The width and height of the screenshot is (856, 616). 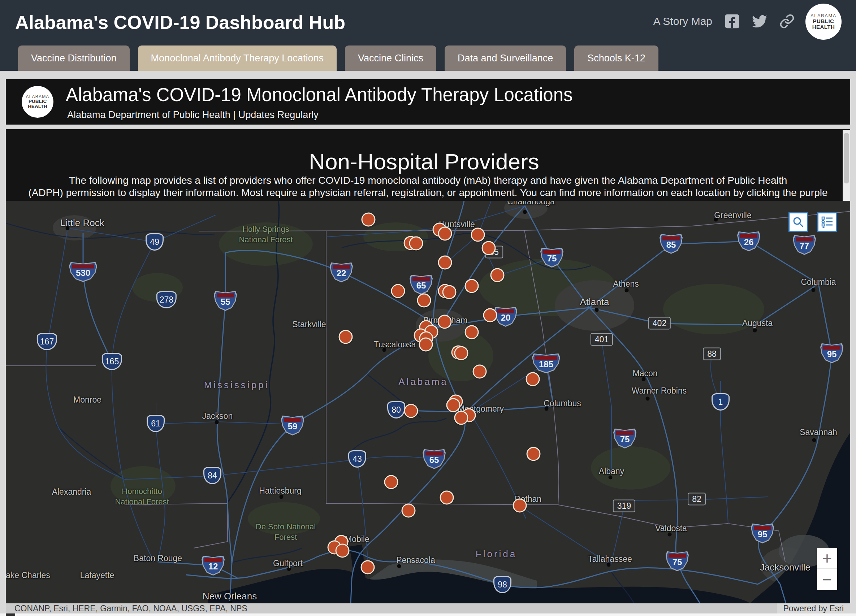 I want to click on city-label: Hattiesburg, so click(x=280, y=491).